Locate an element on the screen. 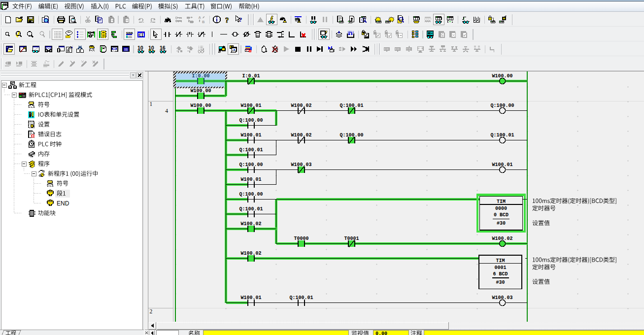 The height and width of the screenshot is (335, 644). svg-text: 0.00 is located at coordinates (381, 333).